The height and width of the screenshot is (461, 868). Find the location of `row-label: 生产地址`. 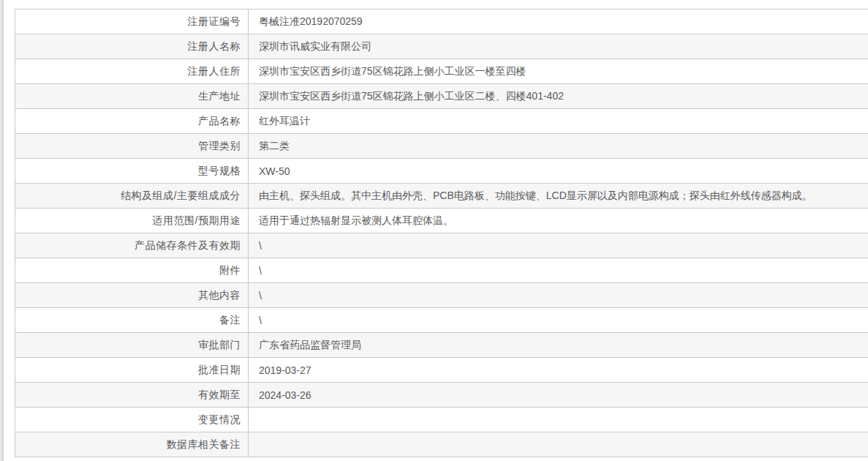

row-label: 生产地址 is located at coordinates (132, 97).